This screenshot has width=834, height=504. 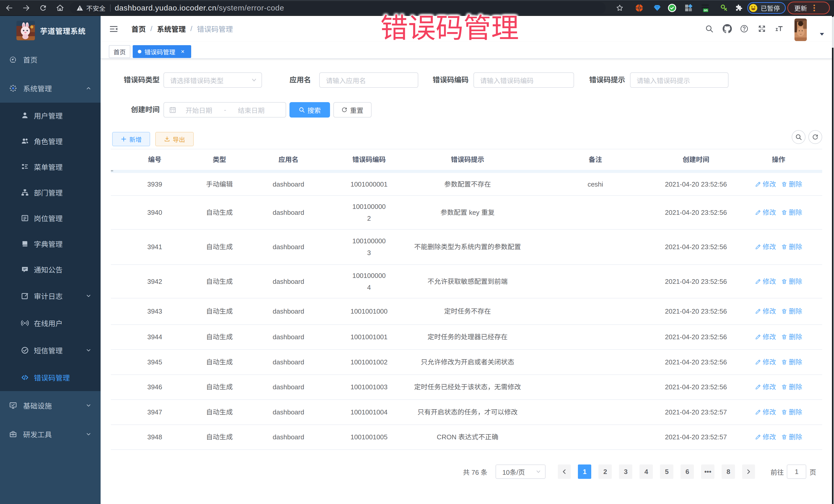 I want to click on github-icon, so click(x=727, y=29).